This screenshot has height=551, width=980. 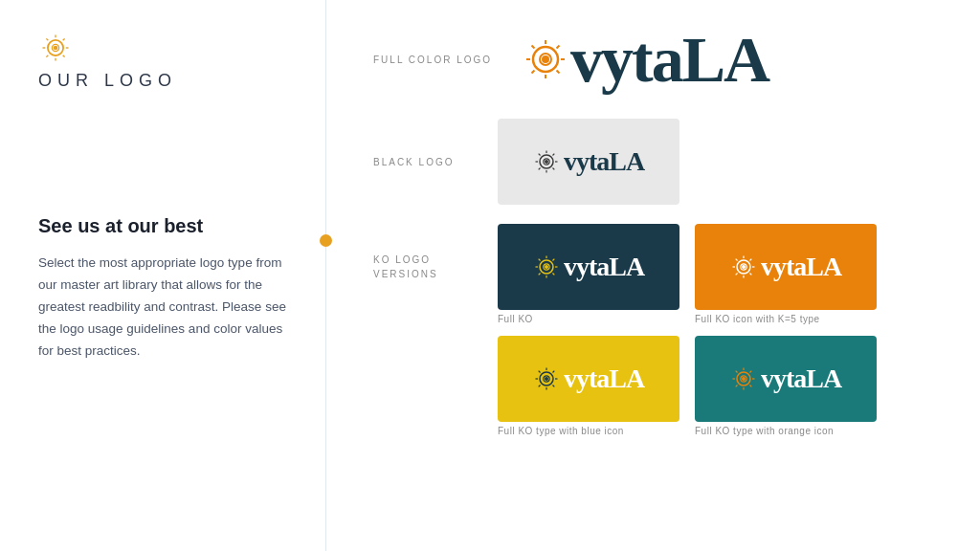 What do you see at coordinates (546, 267) in the screenshot?
I see `ko-full-icon` at bounding box center [546, 267].